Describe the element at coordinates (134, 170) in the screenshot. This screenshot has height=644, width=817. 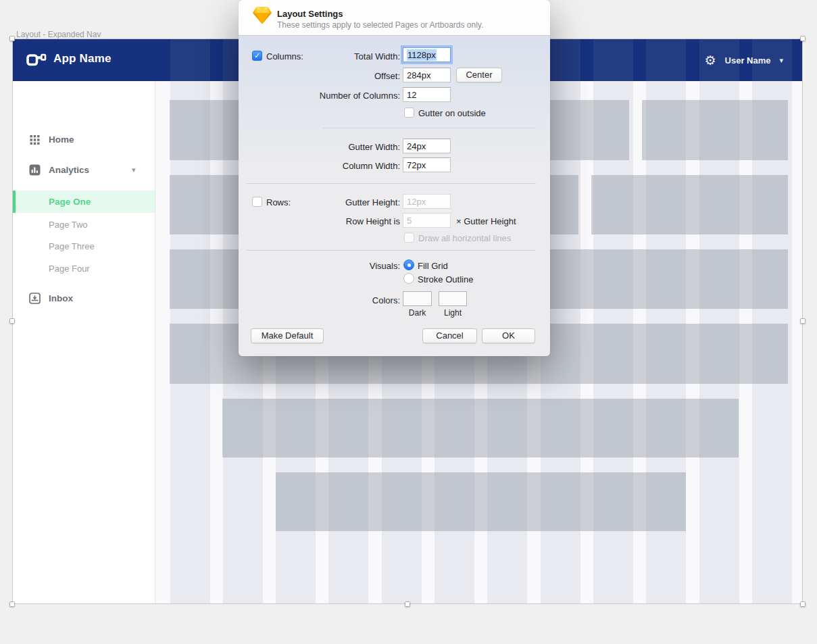
I see `chevron-down-icon: ▾` at that location.